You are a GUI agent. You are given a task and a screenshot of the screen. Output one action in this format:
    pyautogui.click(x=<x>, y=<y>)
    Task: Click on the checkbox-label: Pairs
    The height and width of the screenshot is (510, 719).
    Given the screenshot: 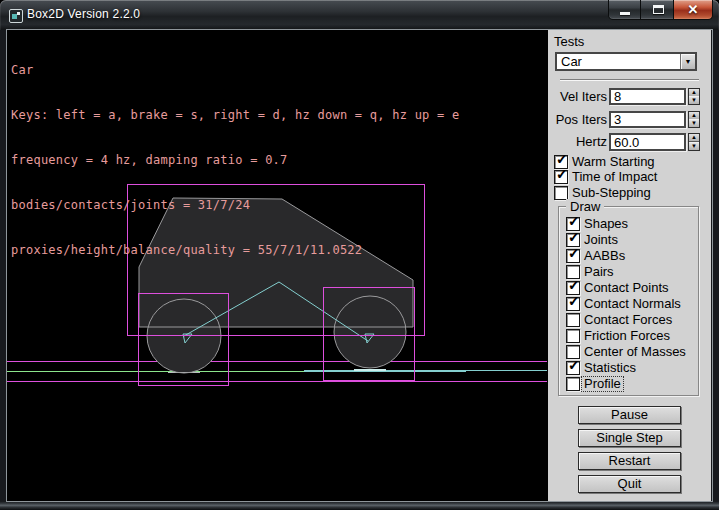 What is the action you would take?
    pyautogui.click(x=599, y=272)
    